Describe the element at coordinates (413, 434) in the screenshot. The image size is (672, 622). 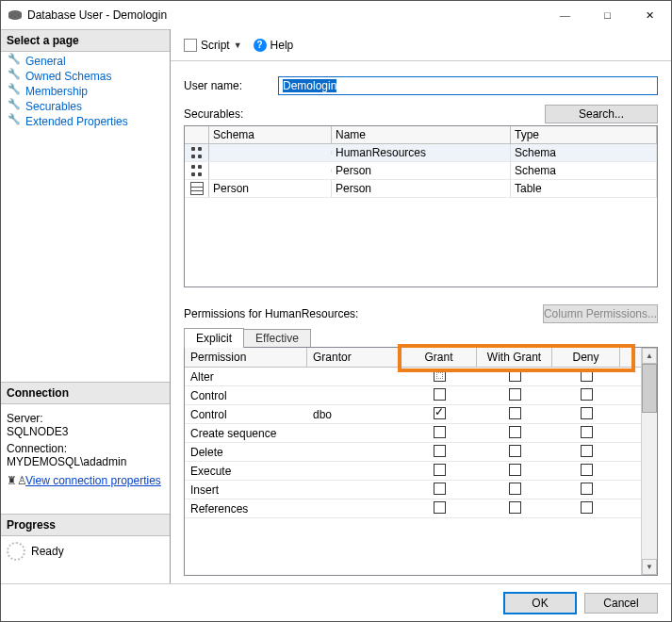
I see `permission-row: Create sequence` at that location.